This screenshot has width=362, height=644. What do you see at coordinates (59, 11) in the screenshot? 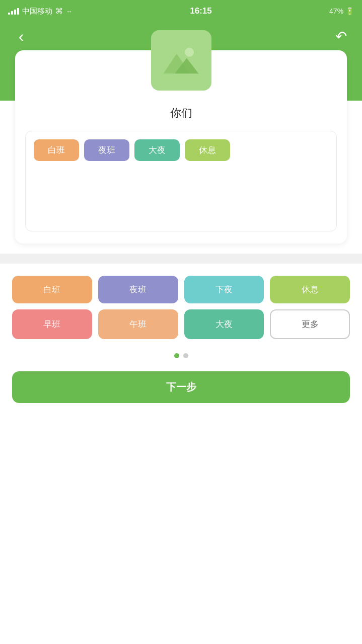
I see `wifi-icon: ⌘` at bounding box center [59, 11].